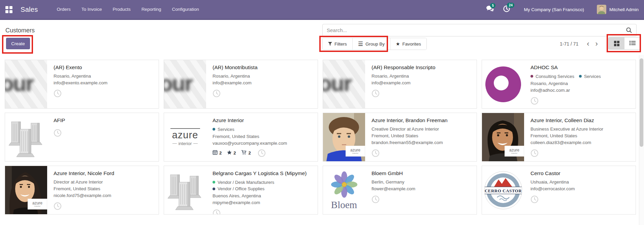 This screenshot has width=644, height=225. Describe the element at coordinates (421, 137) in the screenshot. I see `customer-card-body: Azure Interior, Brandon FreemanCreative …` at that location.